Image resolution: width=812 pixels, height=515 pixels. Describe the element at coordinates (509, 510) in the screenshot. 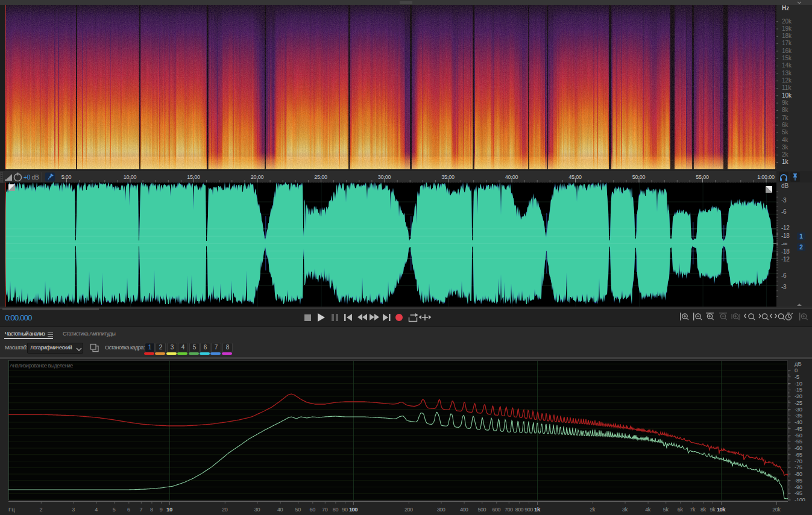

I see `svg-text: 700` at that location.